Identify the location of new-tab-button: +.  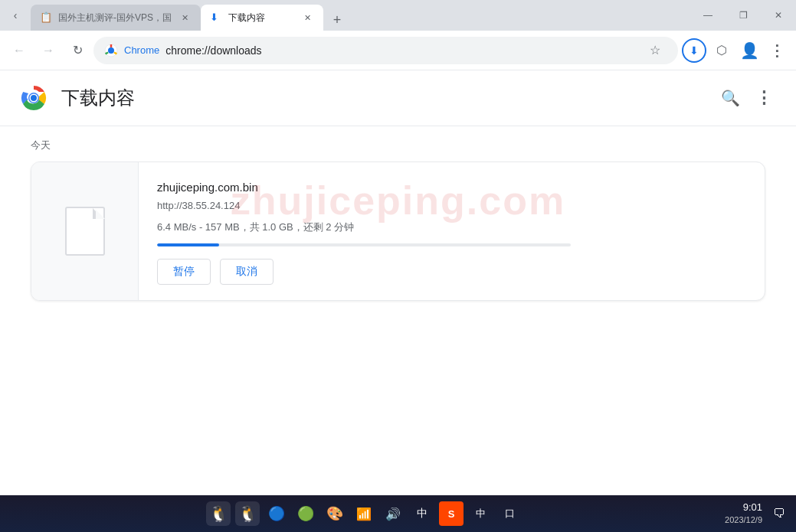
(337, 20).